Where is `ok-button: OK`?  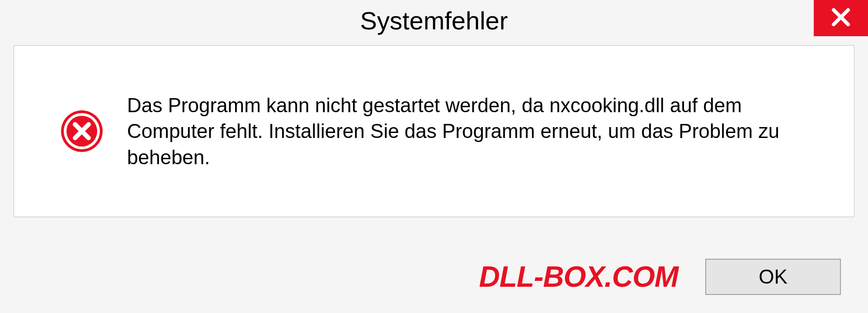
ok-button: OK is located at coordinates (773, 277).